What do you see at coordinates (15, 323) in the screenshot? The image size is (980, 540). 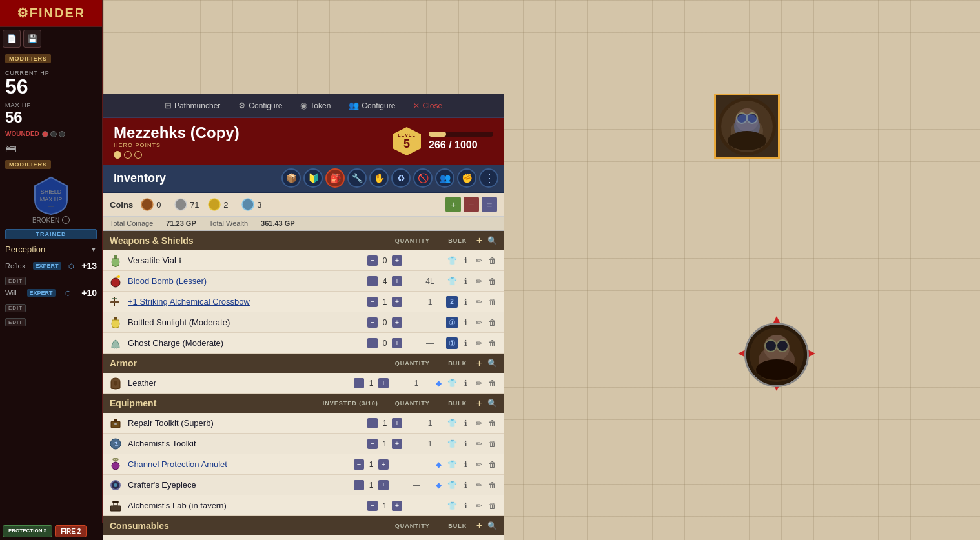 I see `edit-button-3: EDIT` at bounding box center [15, 323].